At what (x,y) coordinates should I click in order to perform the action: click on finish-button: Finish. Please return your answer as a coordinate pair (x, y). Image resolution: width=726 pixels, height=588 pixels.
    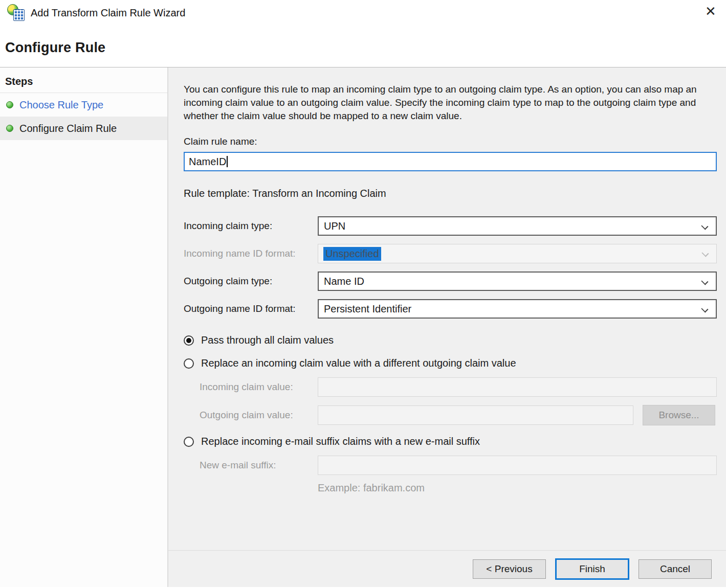
    Looking at the image, I should click on (592, 569).